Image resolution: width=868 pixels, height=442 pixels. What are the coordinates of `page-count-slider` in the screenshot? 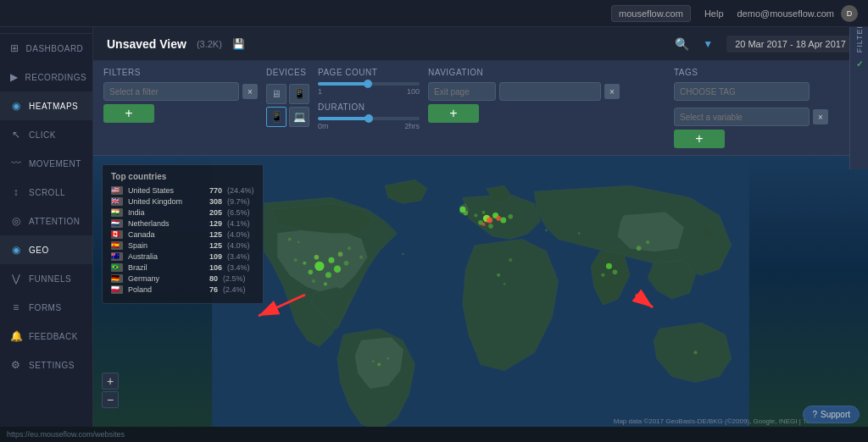 It's located at (369, 84).